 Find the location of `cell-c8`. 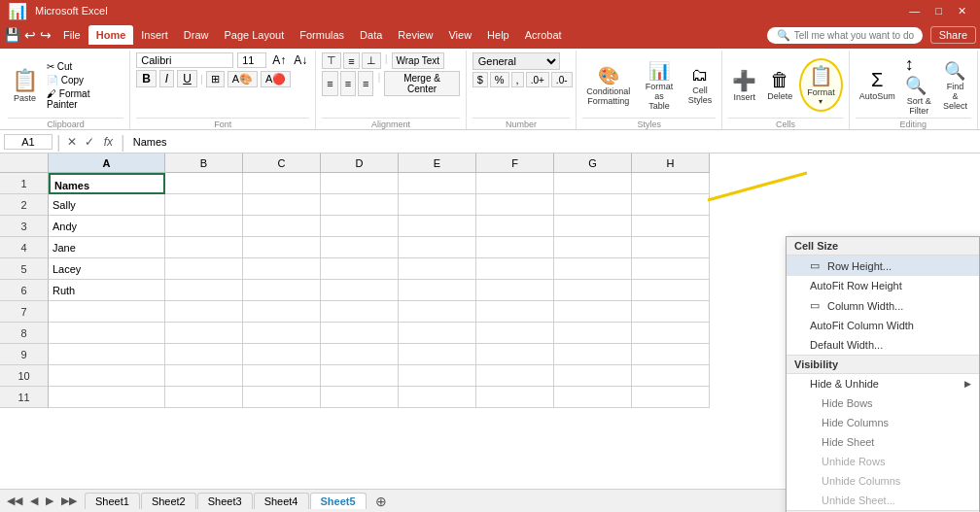

cell-c8 is located at coordinates (282, 333).